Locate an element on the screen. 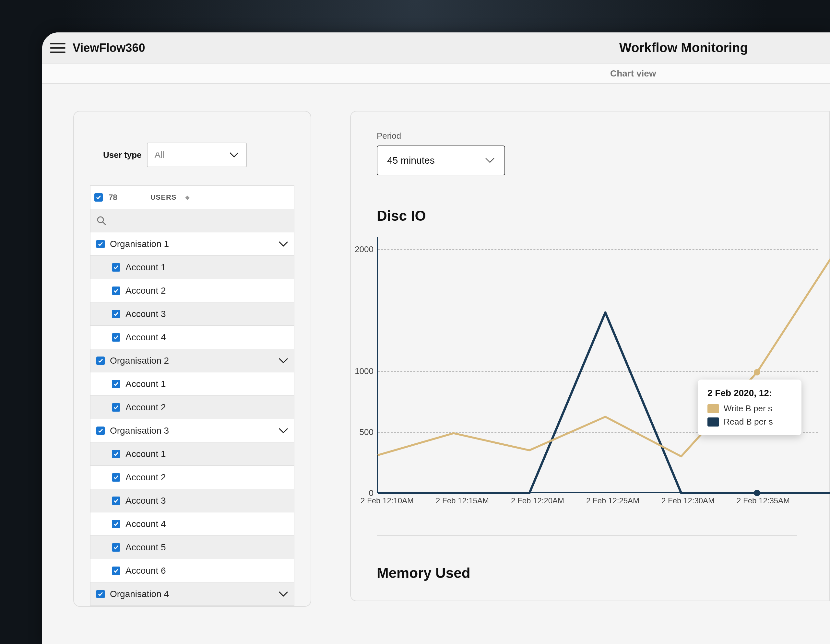 Image resolution: width=830 pixels, height=644 pixels. x-tick-label: 2 Feb 12:30AM is located at coordinates (699, 501).